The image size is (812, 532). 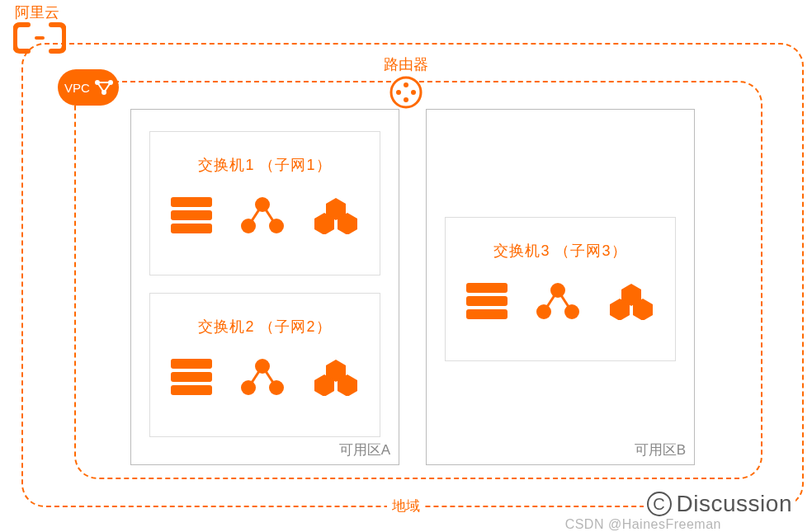 I want to click on subnet-3-title: 交换机3 （子网3）, so click(x=559, y=251).